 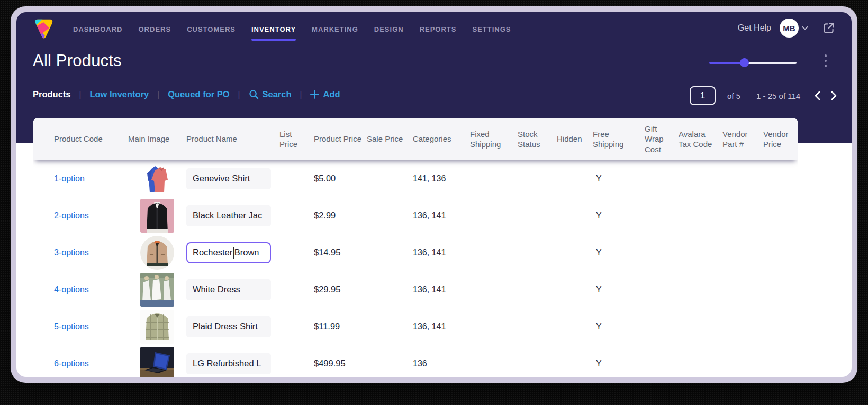 I want to click on nav-right-group: Get Help MB, so click(x=786, y=28).